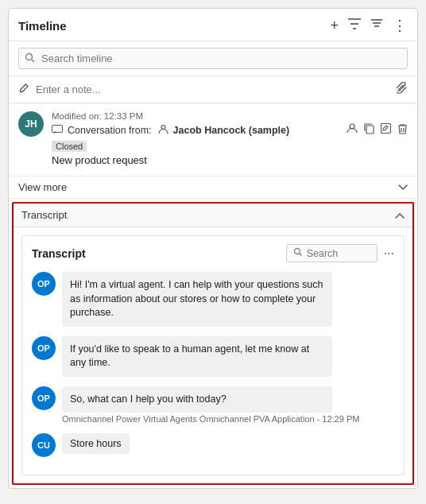  Describe the element at coordinates (232, 130) in the screenshot. I see `user-name: Jacob Hancock (sample)` at that location.